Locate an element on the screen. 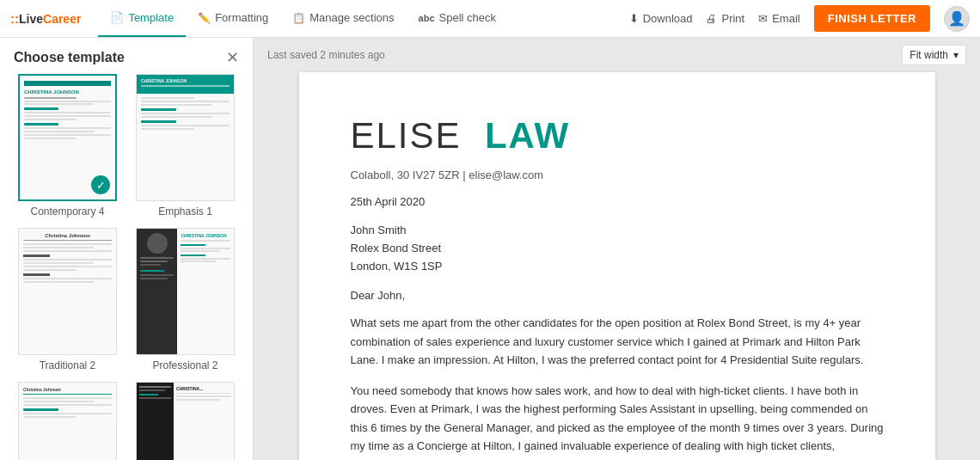 The width and height of the screenshot is (980, 460). print-action: 🖨 Print is located at coordinates (726, 19).